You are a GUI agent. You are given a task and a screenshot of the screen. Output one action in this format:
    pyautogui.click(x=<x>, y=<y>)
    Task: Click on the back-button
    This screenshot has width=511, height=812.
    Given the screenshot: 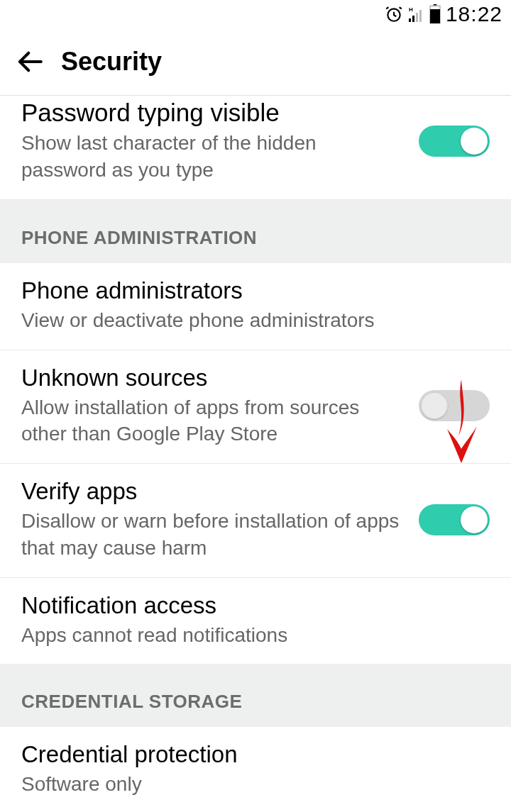 What is the action you would take?
    pyautogui.click(x=30, y=62)
    